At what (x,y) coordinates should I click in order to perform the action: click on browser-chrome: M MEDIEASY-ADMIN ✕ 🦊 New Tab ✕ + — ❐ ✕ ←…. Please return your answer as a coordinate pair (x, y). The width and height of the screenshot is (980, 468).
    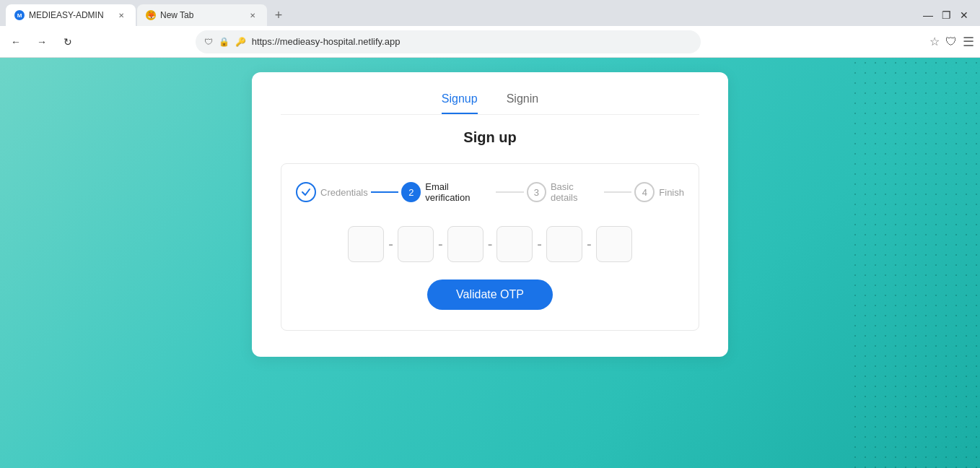
    Looking at the image, I should click on (490, 29).